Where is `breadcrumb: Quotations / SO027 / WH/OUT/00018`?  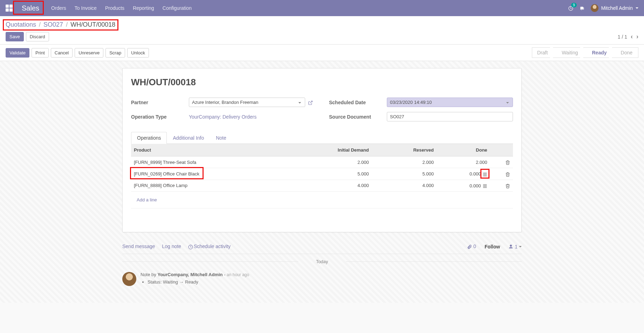
breadcrumb: Quotations / SO027 / WH/OUT/00018 is located at coordinates (322, 26).